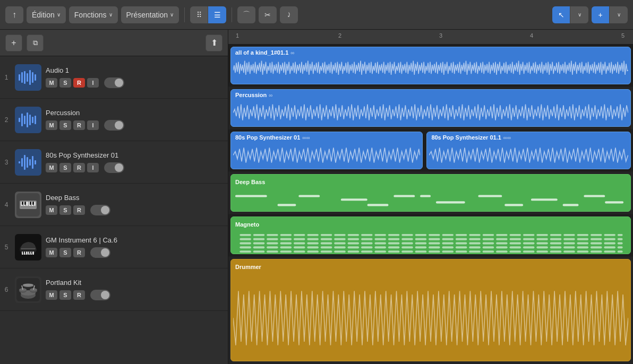 Image resolution: width=633 pixels, height=364 pixels. I want to click on grid-icon: ⠿, so click(199, 15).